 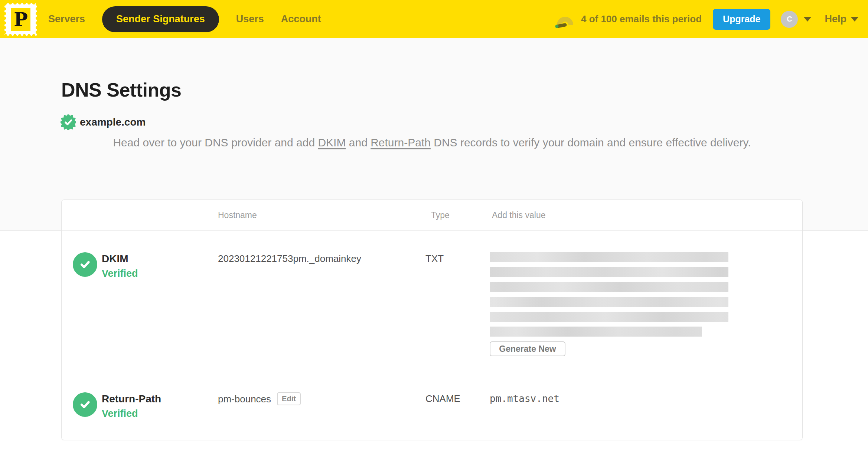 I want to click on hostname-value: pm-bounces, so click(x=244, y=399).